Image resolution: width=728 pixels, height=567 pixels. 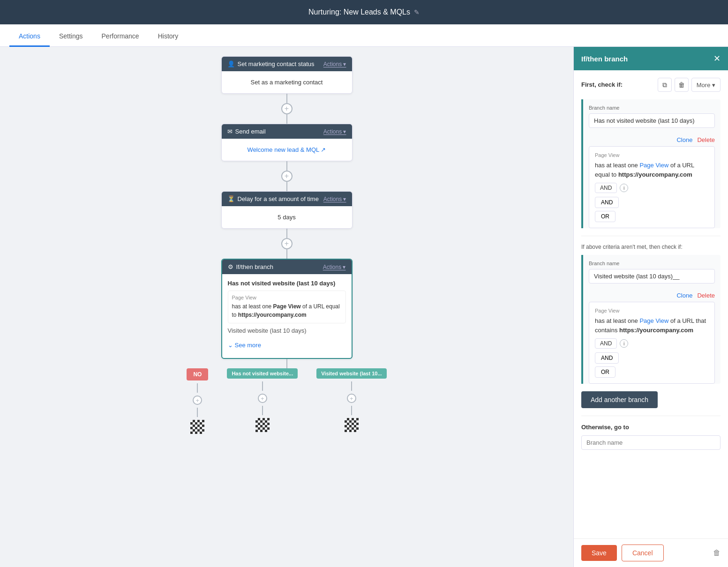 I want to click on edit-title-icon: ✎, so click(x=417, y=12).